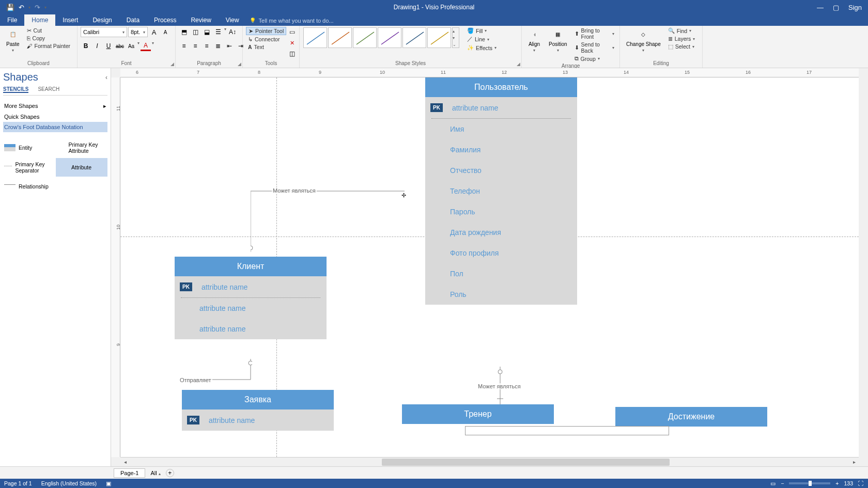 The width and height of the screenshot is (868, 488). What do you see at coordinates (501, 191) in the screenshot?
I see `entity-attr-row: Телефон` at bounding box center [501, 191].